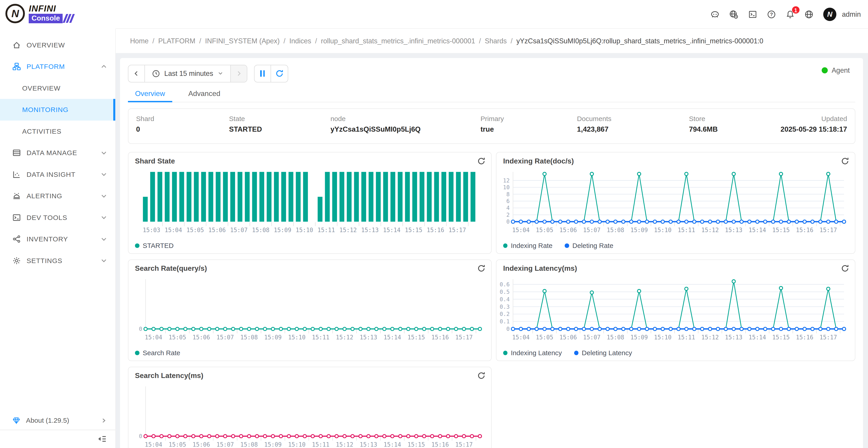  Describe the element at coordinates (58, 261) in the screenshot. I see `sidebar-item-settings: SETTINGS` at that location.